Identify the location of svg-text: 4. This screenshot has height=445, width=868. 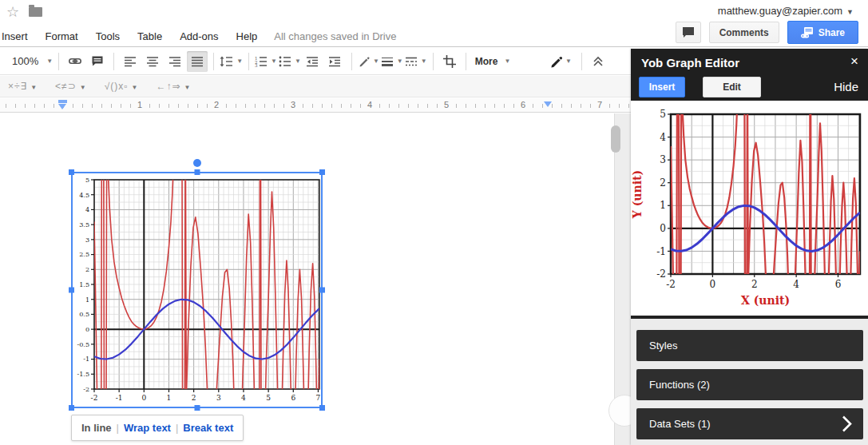
(663, 137).